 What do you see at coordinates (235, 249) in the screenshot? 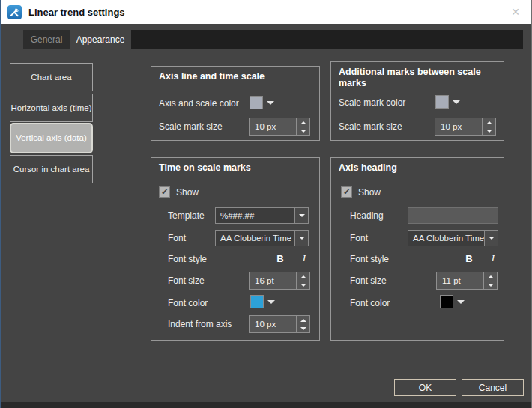
I see `group-time-on-scale-marks: Time on scale marks ✔ Show Template %###…` at bounding box center [235, 249].